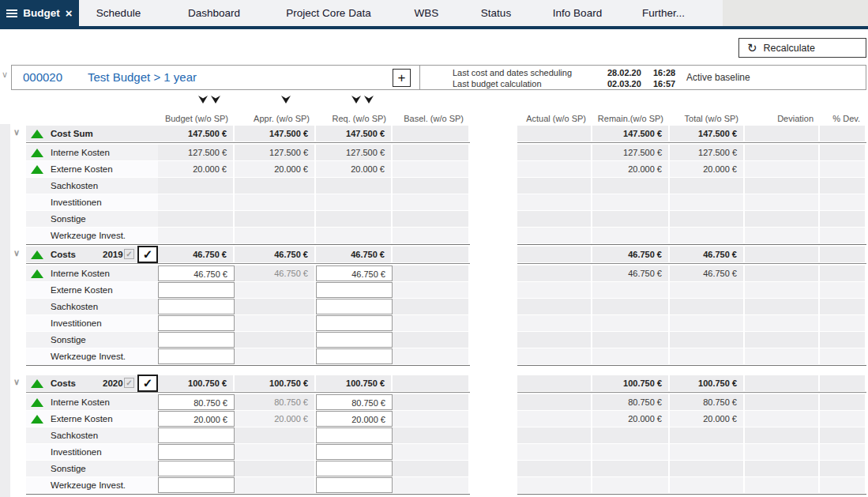 This screenshot has height=497, width=868. Describe the element at coordinates (782, 109) in the screenshot. I see `column-header-deviation: Deviation` at that location.